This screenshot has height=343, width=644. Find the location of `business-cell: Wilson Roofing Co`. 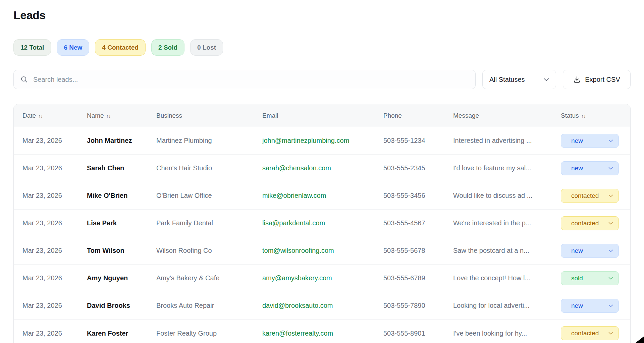

business-cell: Wilson Roofing Co is located at coordinates (209, 251).